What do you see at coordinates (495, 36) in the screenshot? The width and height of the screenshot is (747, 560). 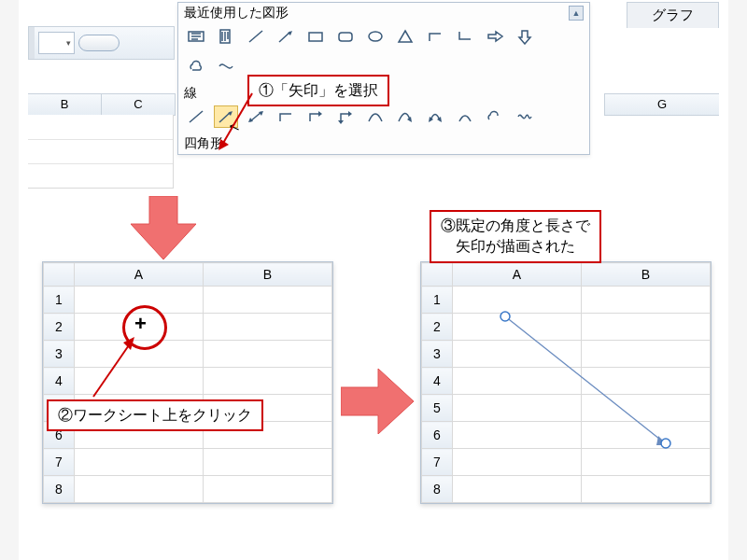 I see `shape-block-arrow-right-icon` at bounding box center [495, 36].